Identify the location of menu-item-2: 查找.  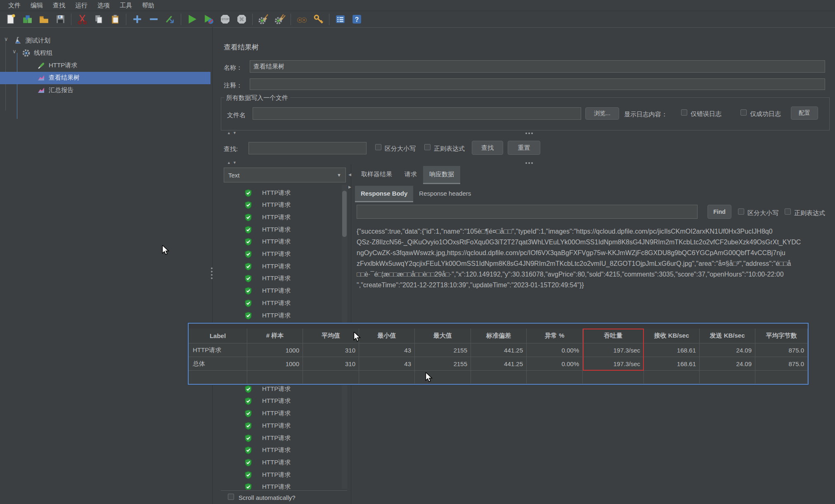
(59, 5).